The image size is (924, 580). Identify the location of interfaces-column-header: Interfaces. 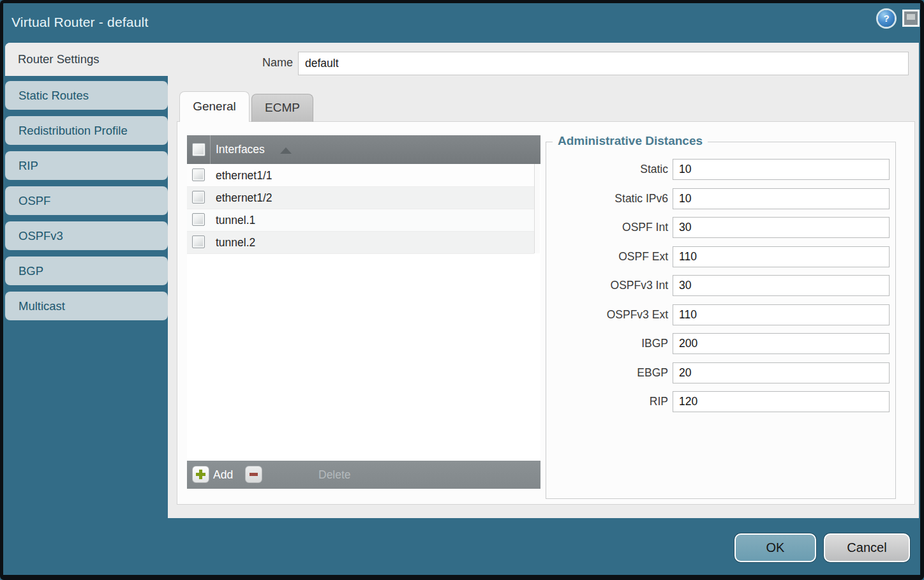
(364, 149).